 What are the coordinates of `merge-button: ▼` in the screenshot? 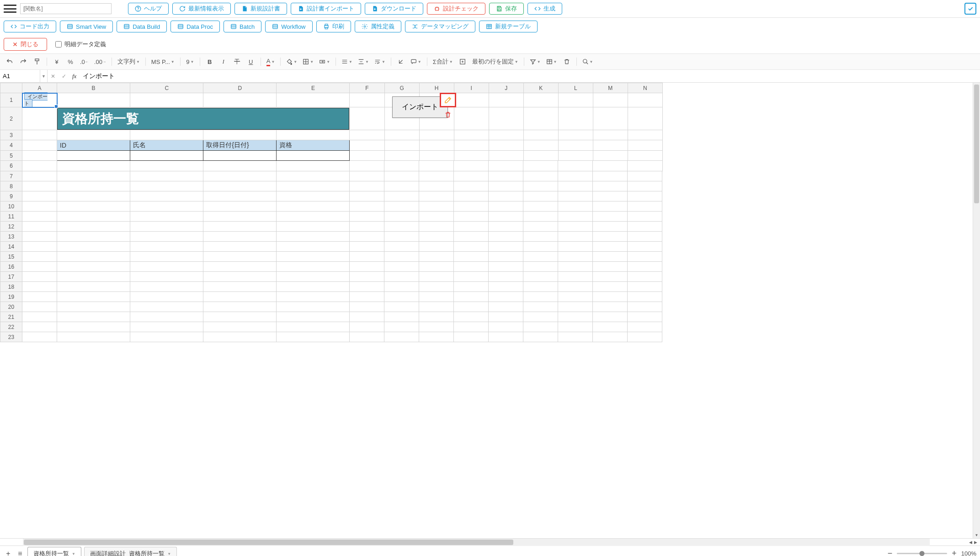 It's located at (325, 62).